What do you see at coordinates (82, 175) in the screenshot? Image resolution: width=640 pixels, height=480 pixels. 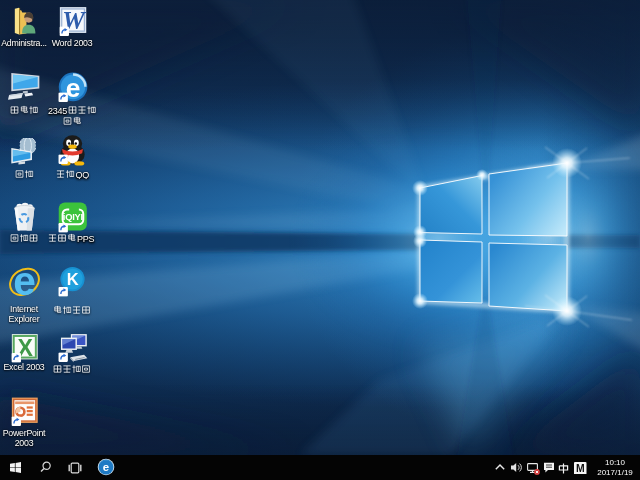 I see `svg-text: QQ` at bounding box center [82, 175].